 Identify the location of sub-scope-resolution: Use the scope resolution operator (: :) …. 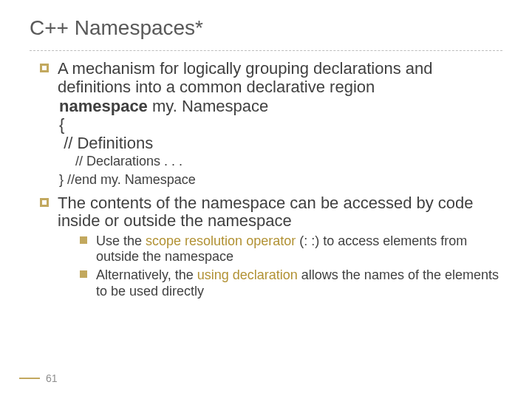
(291, 249).